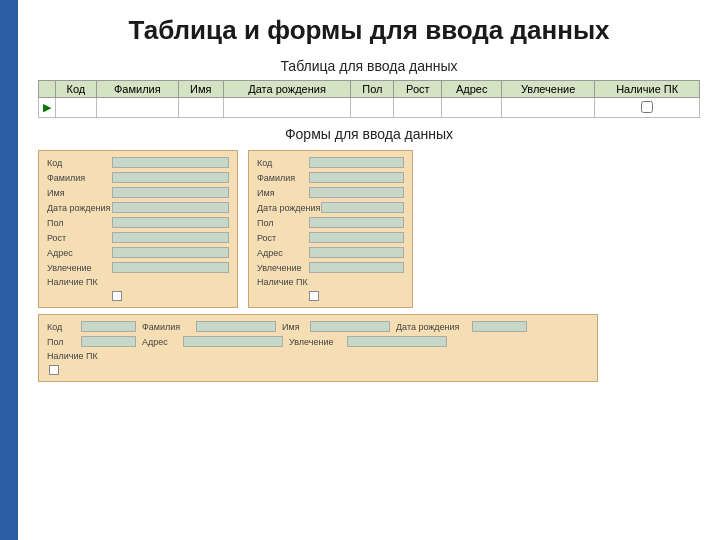 The width and height of the screenshot is (720, 540). I want to click on label-uvlechenie: Увлечение, so click(80, 268).